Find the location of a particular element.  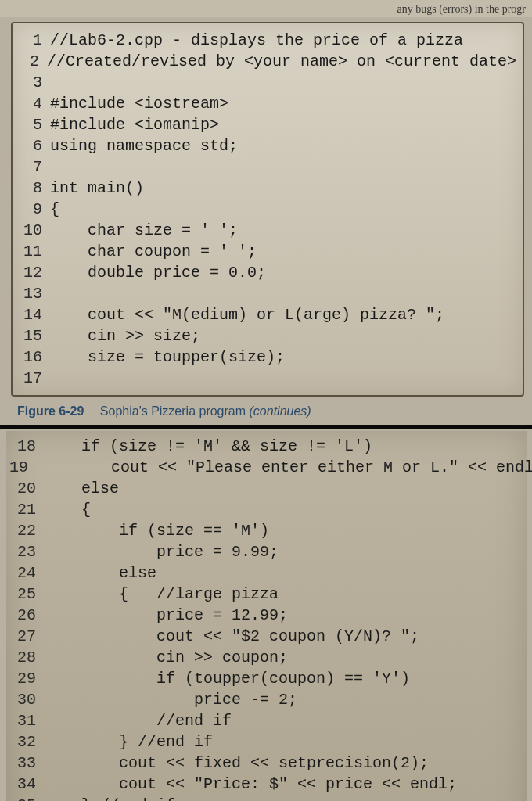

code-text: #include <iostream> is located at coordinates (139, 103).